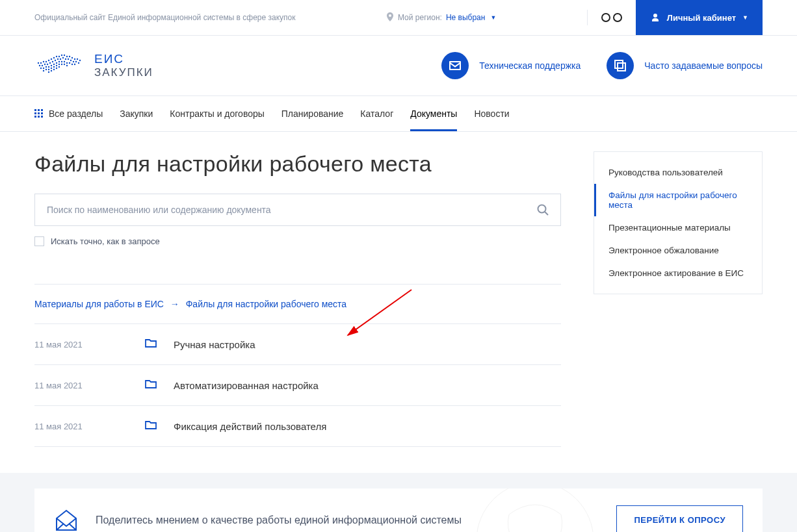 The image size is (797, 532). Describe the element at coordinates (701, 18) in the screenshot. I see `lk-label: Личный кабинет` at that location.